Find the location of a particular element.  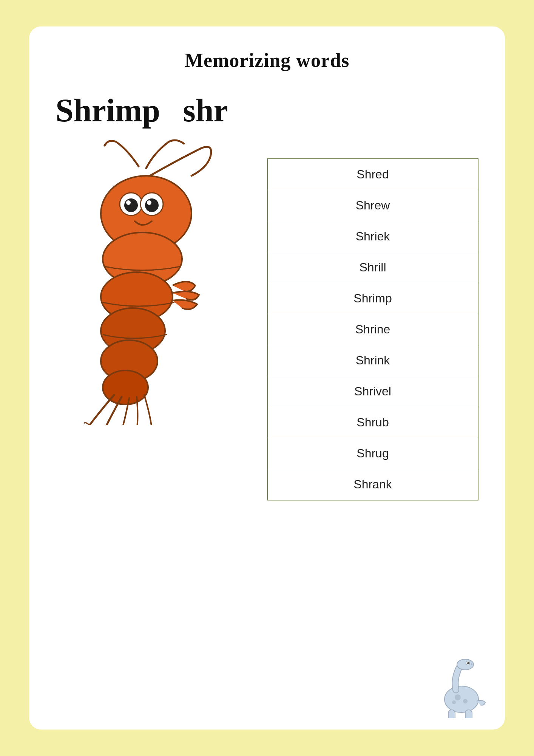

word-heading: Shrimp is located at coordinates (108, 110).